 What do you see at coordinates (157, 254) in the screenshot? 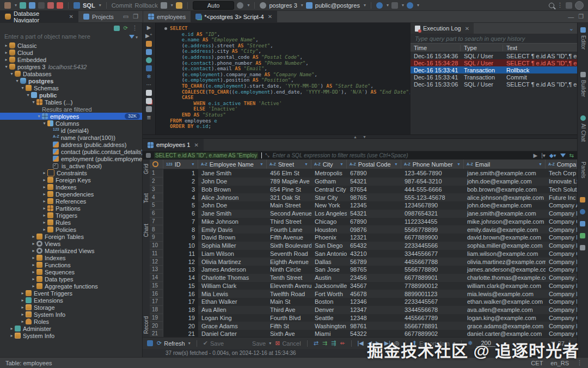
I see `row-number: 11` at bounding box center [157, 254].